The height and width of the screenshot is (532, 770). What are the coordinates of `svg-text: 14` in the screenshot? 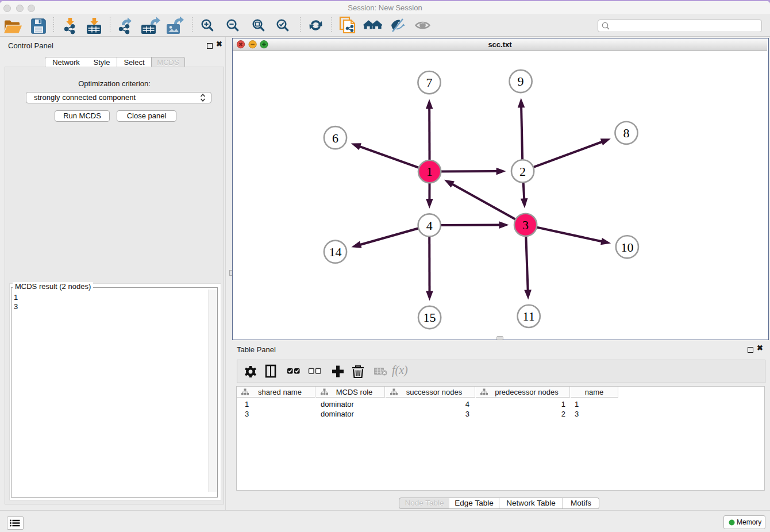 It's located at (336, 252).